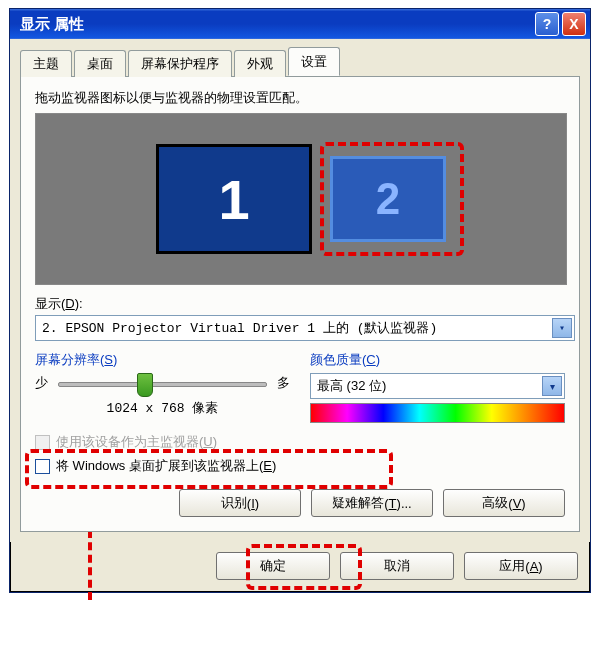 The height and width of the screenshot is (664, 600). I want to click on troubleshoot-hotkey: T, so click(393, 504).